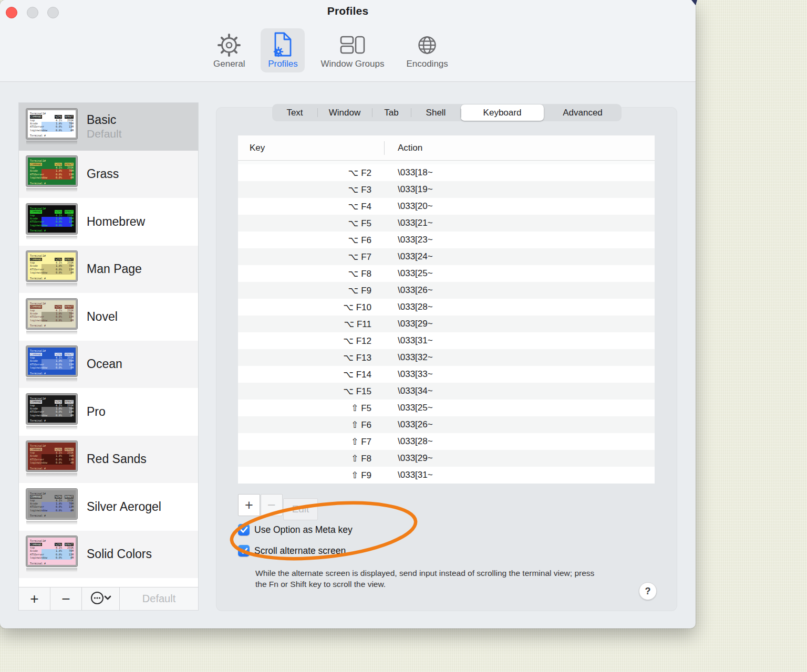  What do you see at coordinates (108, 317) in the screenshot?
I see `profile-list-item-novel: Terminal1# COMMAND%CPURPRVT top4.1%231KX…` at bounding box center [108, 317].